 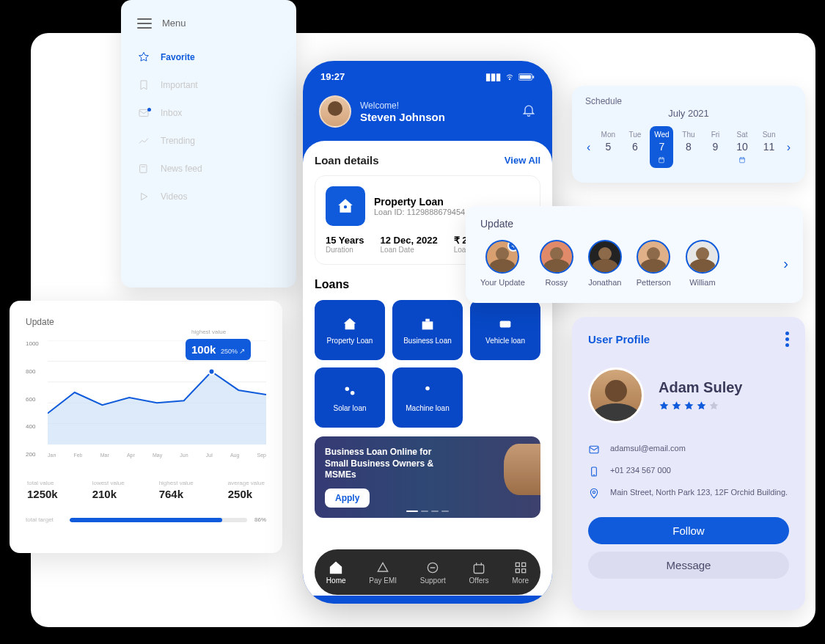 I want to click on x-tick: May, so click(x=157, y=455).